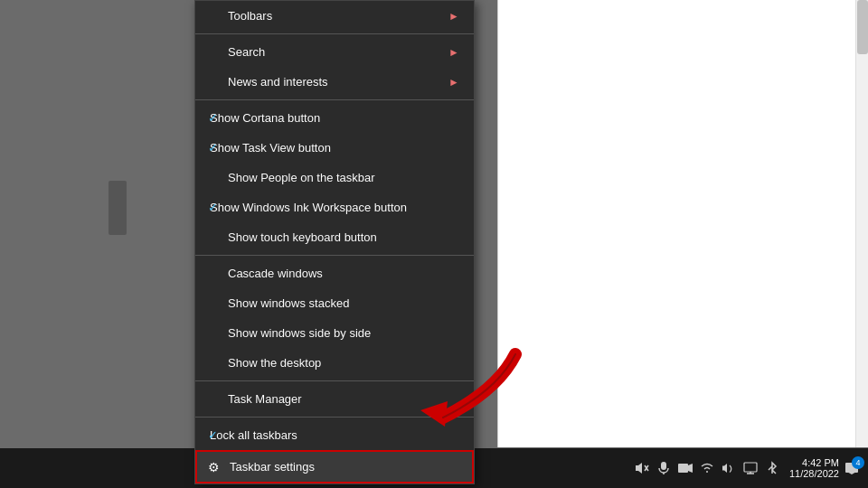  What do you see at coordinates (863, 27) in the screenshot?
I see `scrollbar-thumb` at bounding box center [863, 27].